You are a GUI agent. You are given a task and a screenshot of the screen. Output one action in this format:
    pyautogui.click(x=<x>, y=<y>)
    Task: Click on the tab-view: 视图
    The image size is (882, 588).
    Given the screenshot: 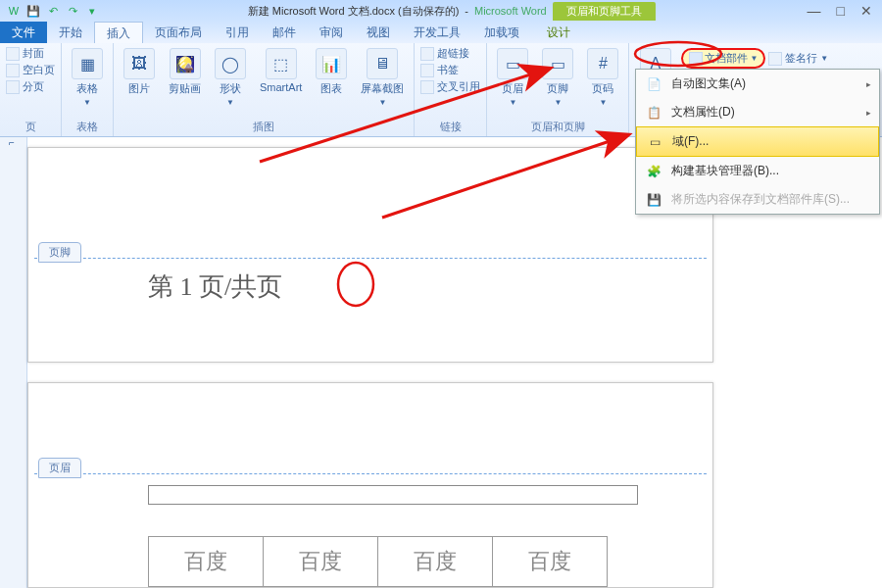 What is the action you would take?
    pyautogui.click(x=378, y=32)
    